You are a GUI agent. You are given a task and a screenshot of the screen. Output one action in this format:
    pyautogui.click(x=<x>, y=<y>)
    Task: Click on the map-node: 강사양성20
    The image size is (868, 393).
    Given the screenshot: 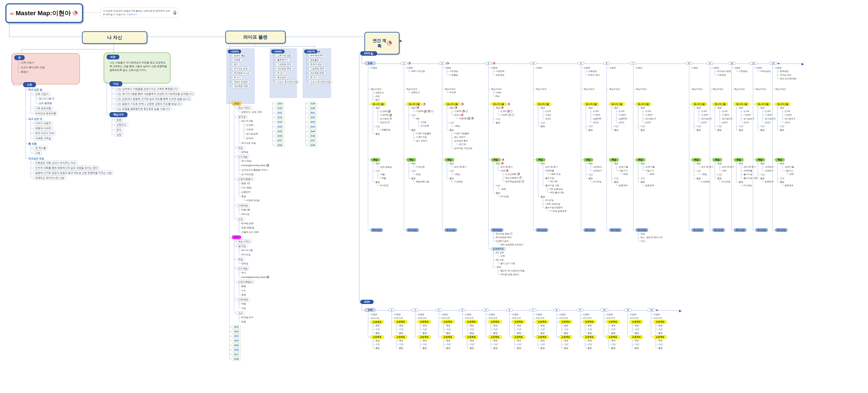 What is the action you would take?
    pyautogui.click(x=252, y=134)
    